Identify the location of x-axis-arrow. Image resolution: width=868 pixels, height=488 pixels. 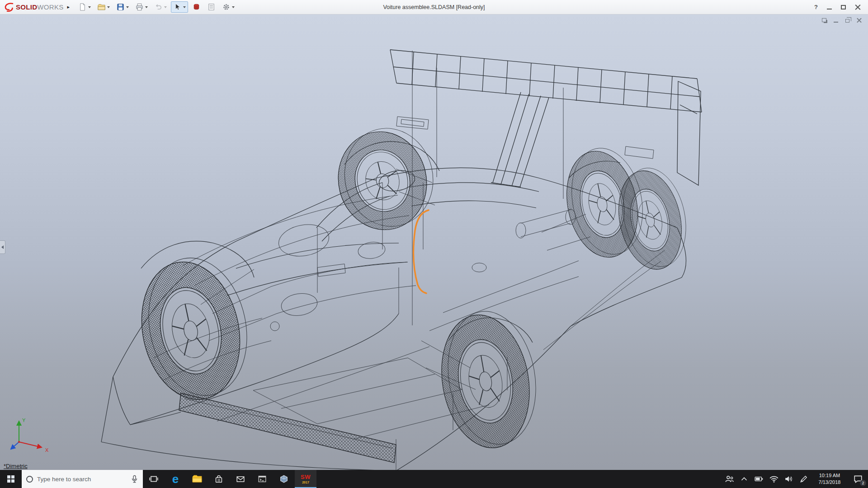
(30, 445).